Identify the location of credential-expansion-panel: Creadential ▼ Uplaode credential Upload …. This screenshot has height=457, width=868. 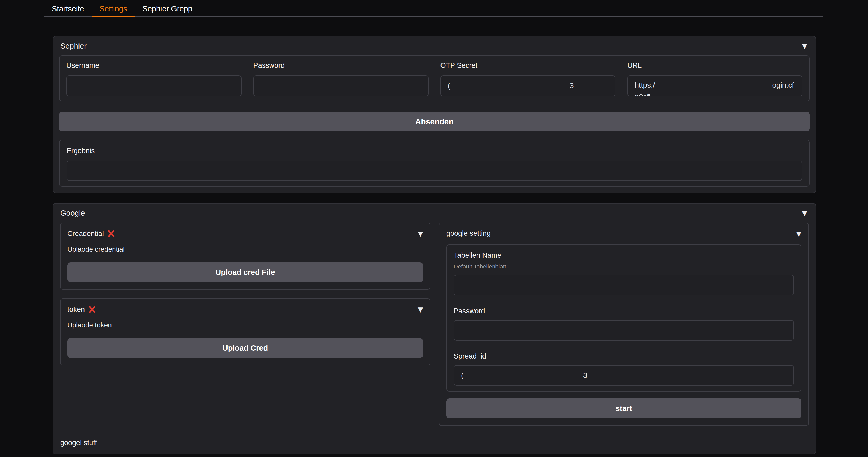
(245, 256).